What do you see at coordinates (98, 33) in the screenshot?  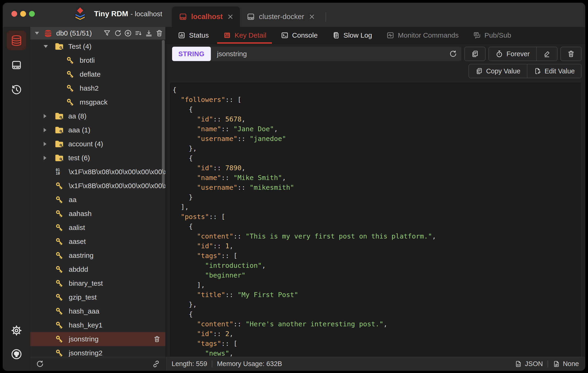 I see `db-header-row: db0 (51/51)` at bounding box center [98, 33].